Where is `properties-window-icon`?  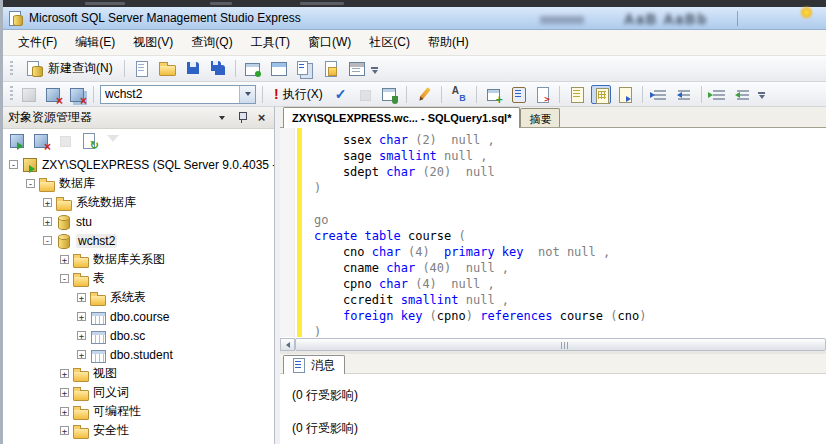
properties-window-icon is located at coordinates (356, 68).